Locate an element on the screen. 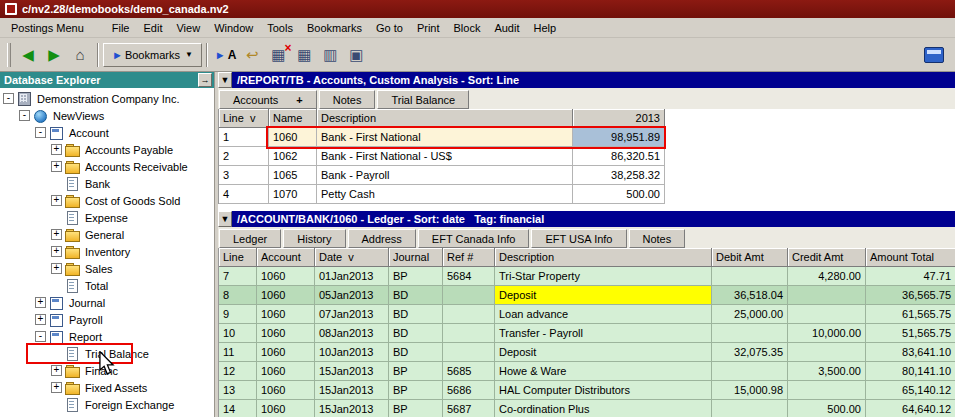 Image resolution: width=955 pixels, height=417 pixels. cell-line: 13 is located at coordinates (238, 390).